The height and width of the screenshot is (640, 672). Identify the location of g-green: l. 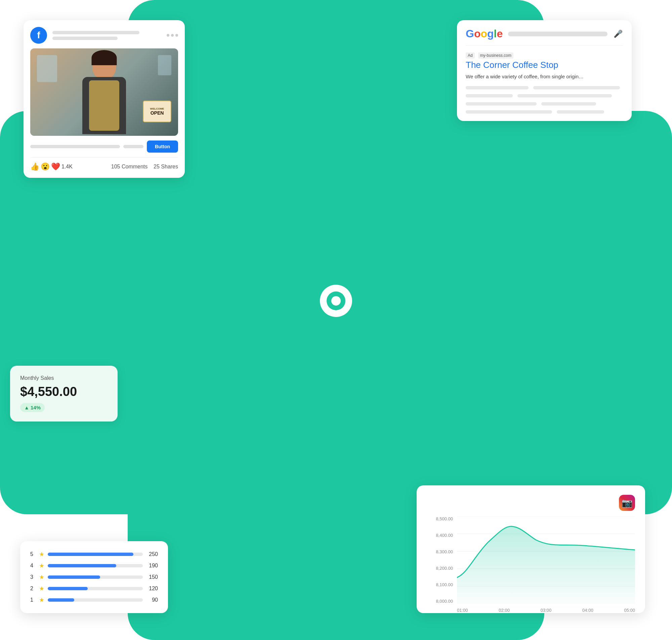
(496, 34).